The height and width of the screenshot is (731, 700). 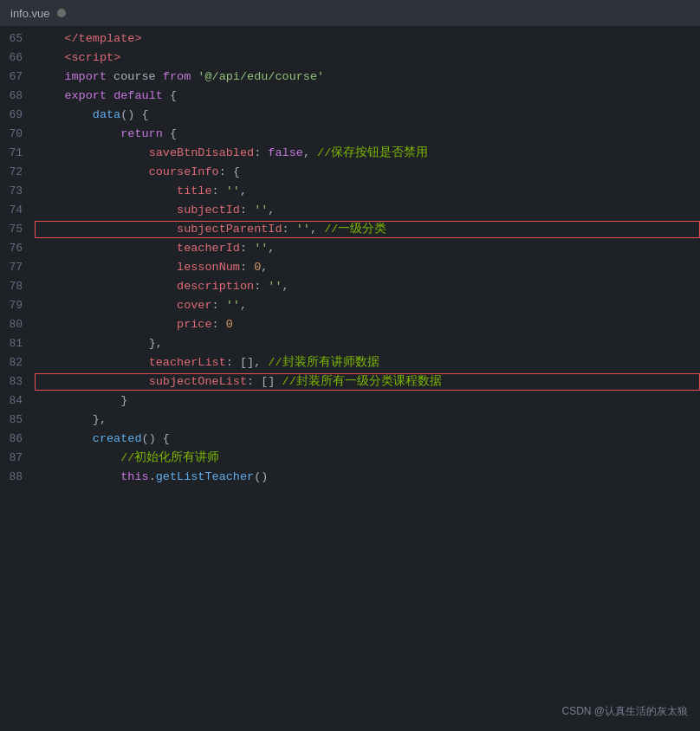 I want to click on line-number: 71, so click(x=18, y=153).